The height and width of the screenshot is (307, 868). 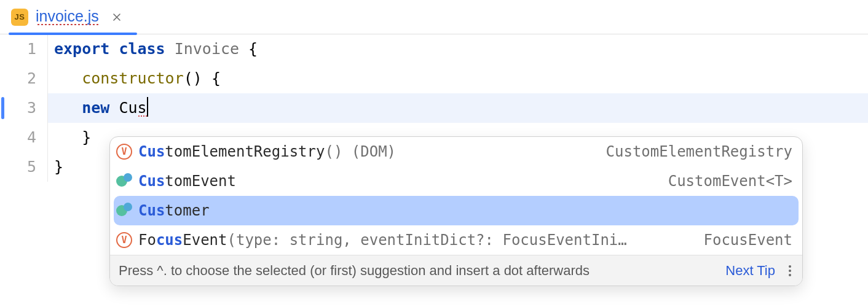 I want to click on line-number: 2, so click(x=18, y=79).